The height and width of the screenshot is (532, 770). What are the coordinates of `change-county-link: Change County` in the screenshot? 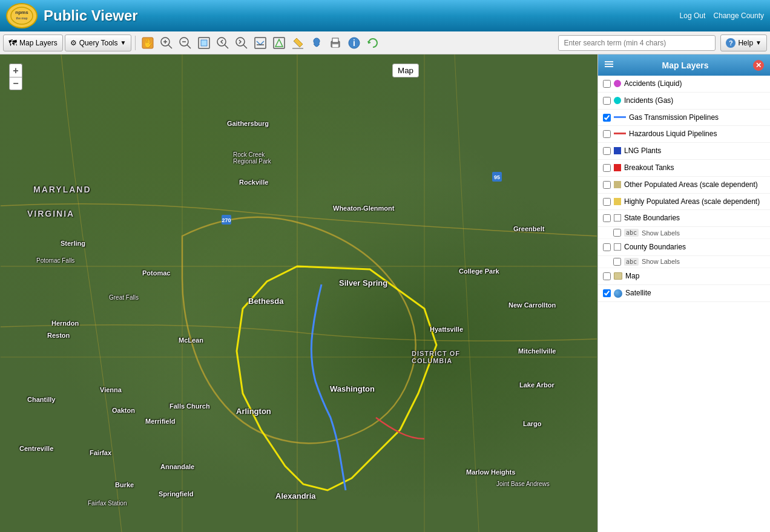 It's located at (739, 16).